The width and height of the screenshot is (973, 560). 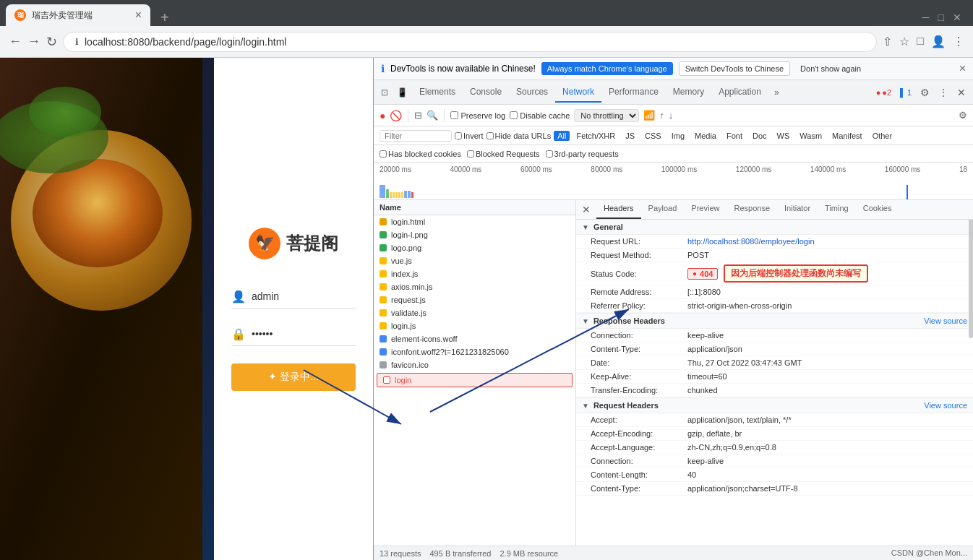 I want to click on star-icon: ☆, so click(x=904, y=42).